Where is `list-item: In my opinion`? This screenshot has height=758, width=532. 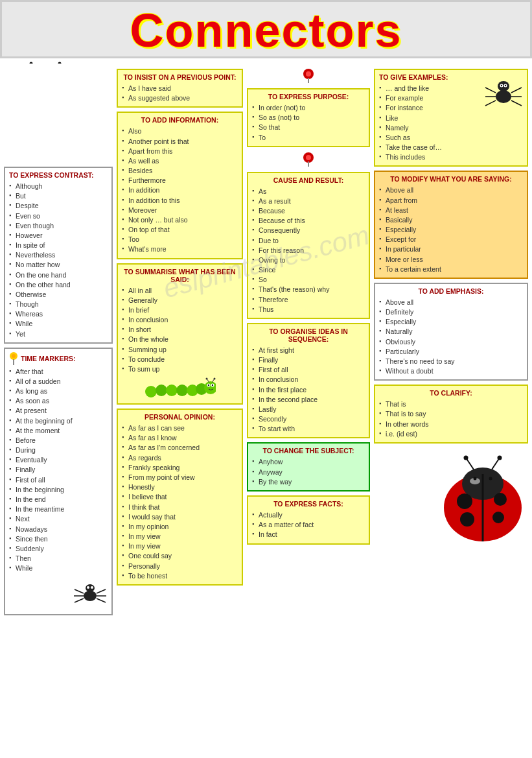 list-item: In my opinion is located at coordinates (180, 527).